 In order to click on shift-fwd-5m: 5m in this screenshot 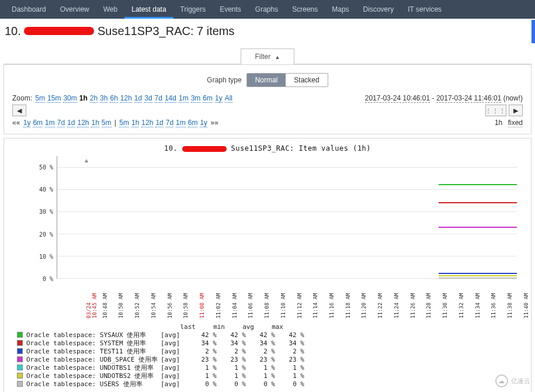, I will do `click(124, 123)`.